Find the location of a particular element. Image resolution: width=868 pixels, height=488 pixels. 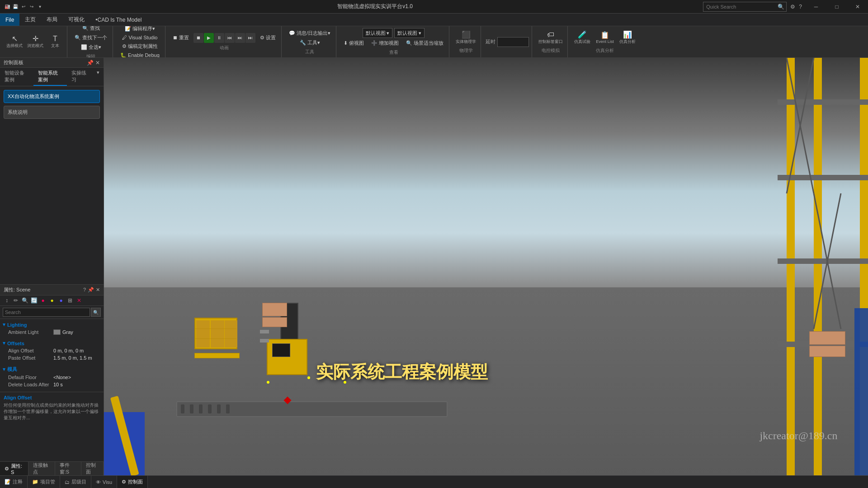

select-mode-button: ↖ 选择模式 is located at coordinates (14, 42).